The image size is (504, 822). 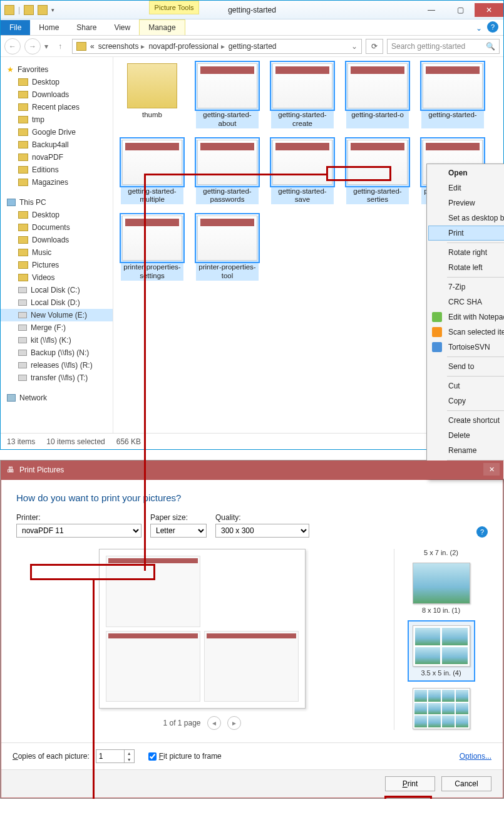 What do you see at coordinates (466, 450) in the screenshot?
I see `ctx-rename: Rename` at bounding box center [466, 450].